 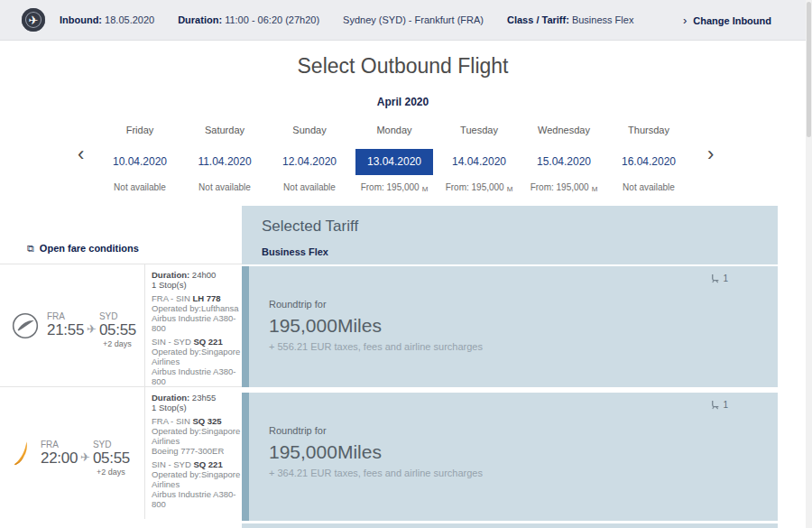 I want to click on inbound-route: Sydney (SYD) - Frankfurt (FRA), so click(x=413, y=20).